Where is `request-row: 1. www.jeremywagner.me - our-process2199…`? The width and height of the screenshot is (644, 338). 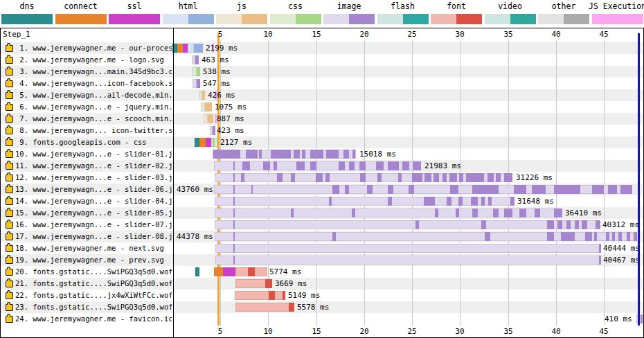 request-row: 1. www.jeremywagner.me - our-process2199… is located at coordinates (322, 48).